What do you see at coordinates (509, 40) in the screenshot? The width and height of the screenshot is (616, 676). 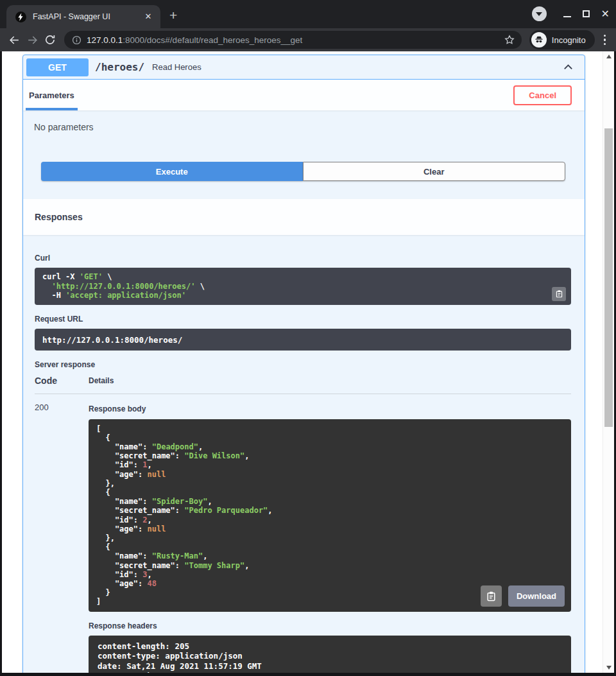 I see `bookmark-star-icon` at bounding box center [509, 40].